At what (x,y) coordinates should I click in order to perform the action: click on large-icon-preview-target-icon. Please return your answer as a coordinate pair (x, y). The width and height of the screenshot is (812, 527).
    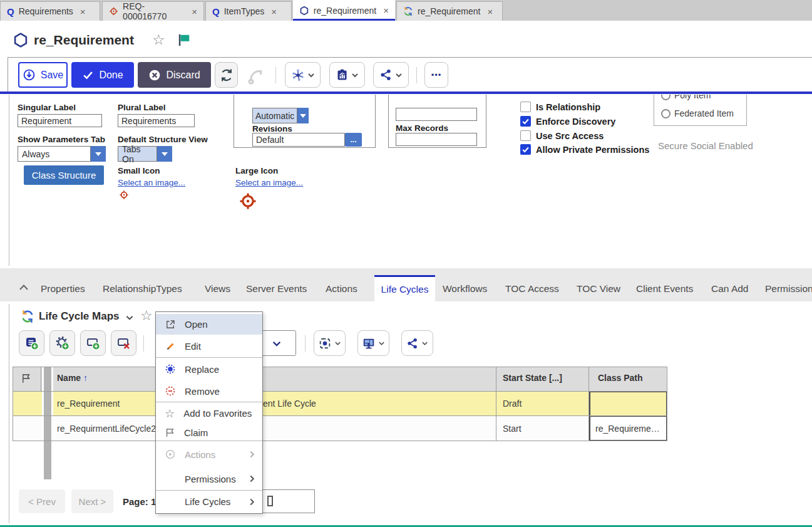
    Looking at the image, I should click on (248, 201).